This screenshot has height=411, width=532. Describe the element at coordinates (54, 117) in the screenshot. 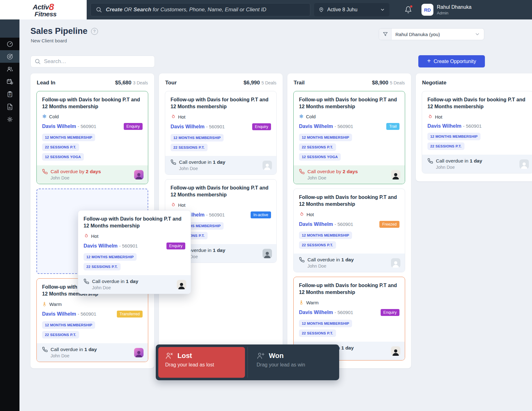

I see `temperature-label: Cold` at that location.